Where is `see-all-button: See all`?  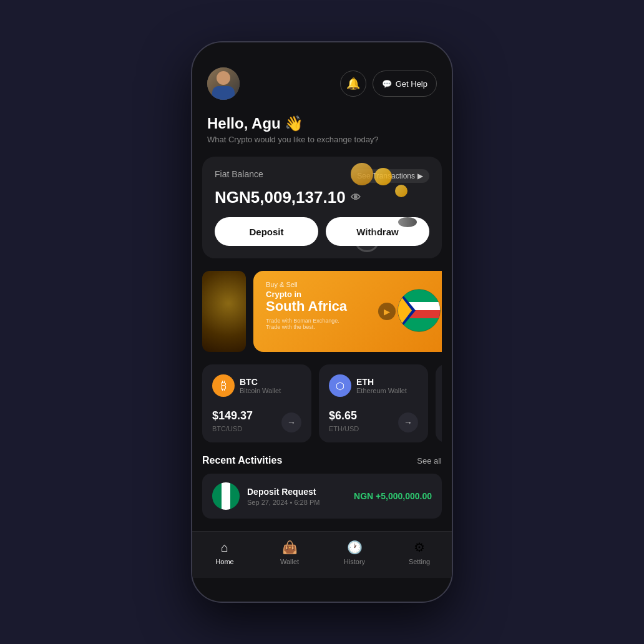
see-all-button: See all is located at coordinates (429, 461).